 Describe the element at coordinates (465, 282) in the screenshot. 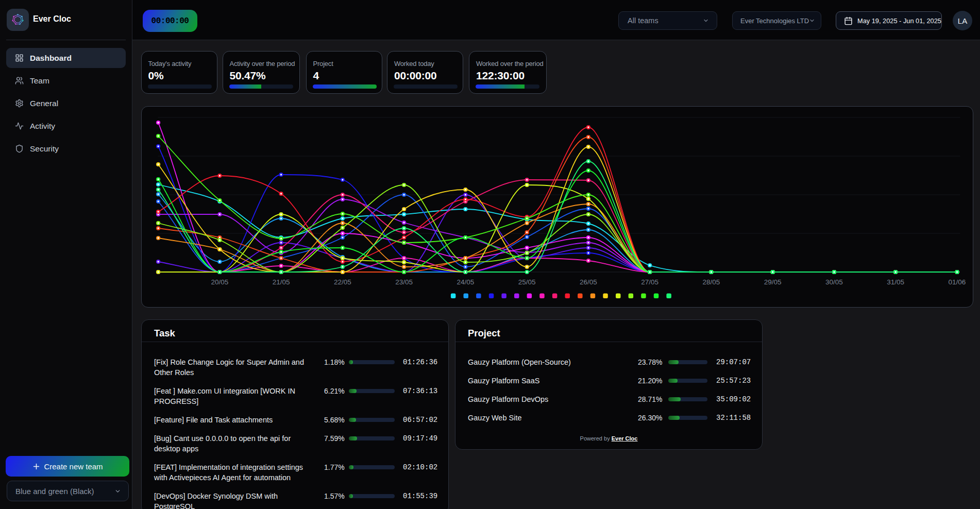

I see `svg-text: 24/05` at that location.